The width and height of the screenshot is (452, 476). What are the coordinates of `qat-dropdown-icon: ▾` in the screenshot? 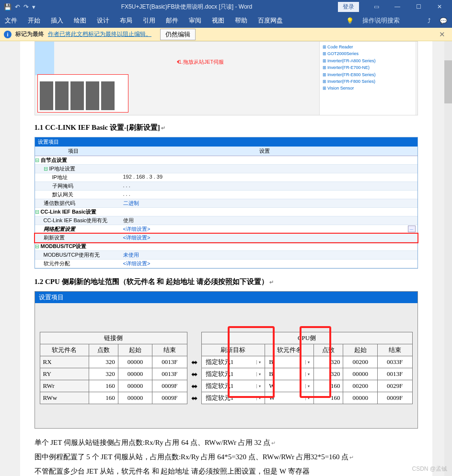 It's located at (34, 7).